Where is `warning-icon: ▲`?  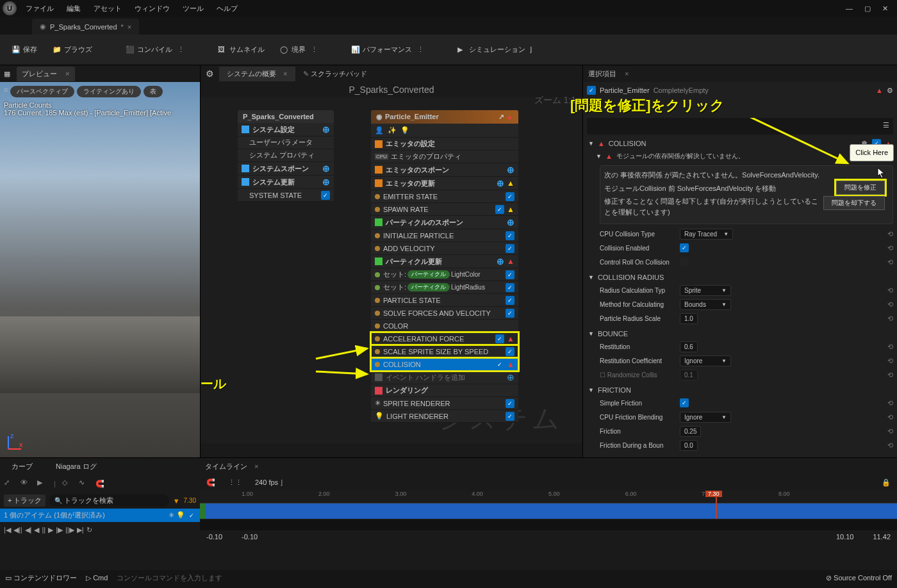
warning-icon: ▲ is located at coordinates (879, 90).